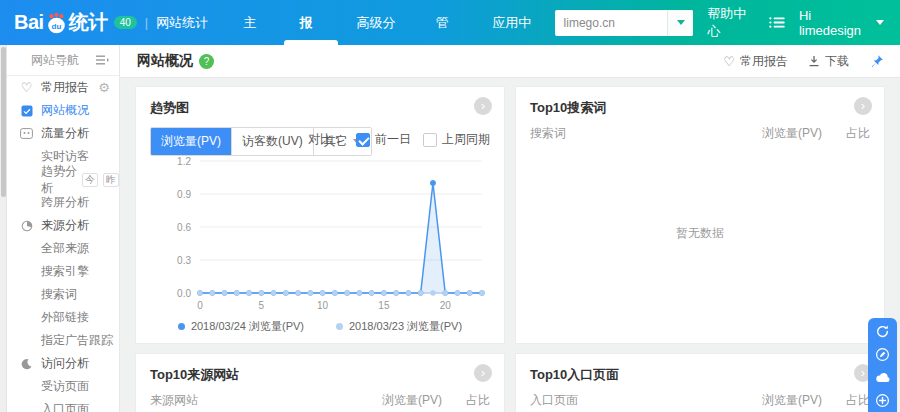  What do you see at coordinates (882, 365) in the screenshot?
I see `floating-toolbar` at bounding box center [882, 365].